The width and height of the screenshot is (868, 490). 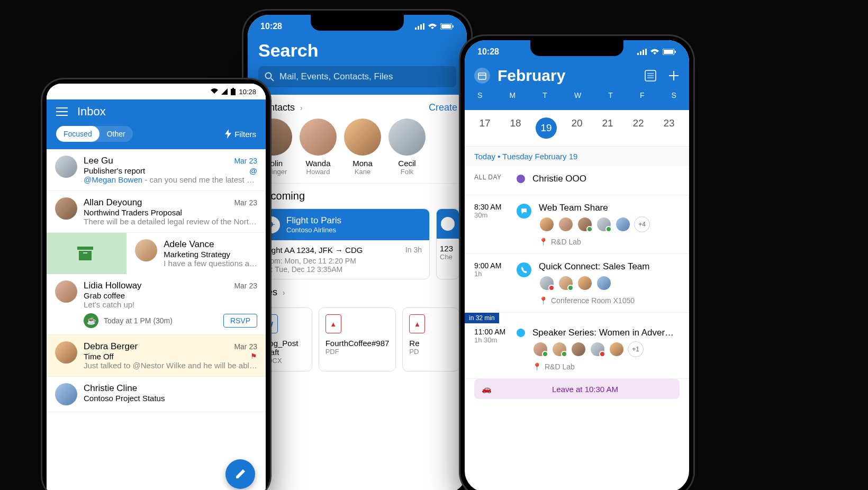 What do you see at coordinates (170, 295) in the screenshot?
I see `mail-subject: Grab coffee` at bounding box center [170, 295].